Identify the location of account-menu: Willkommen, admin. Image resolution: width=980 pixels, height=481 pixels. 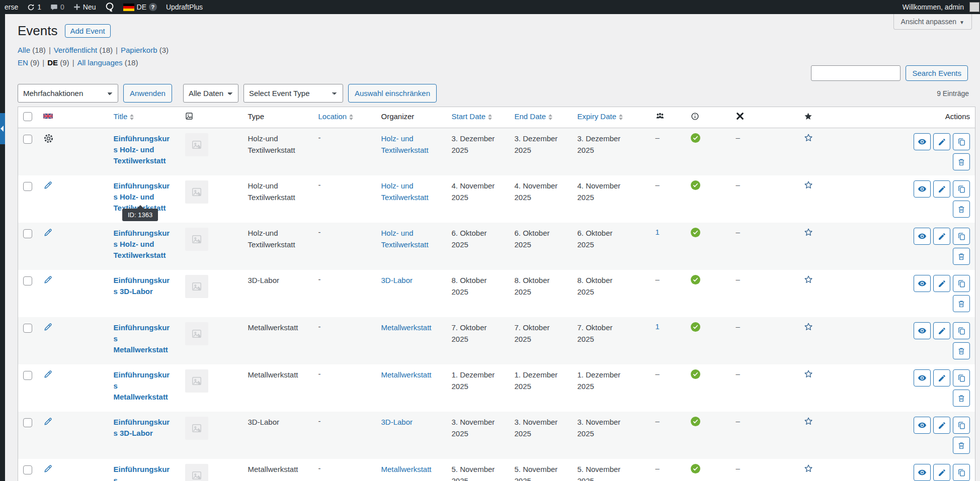
(939, 7).